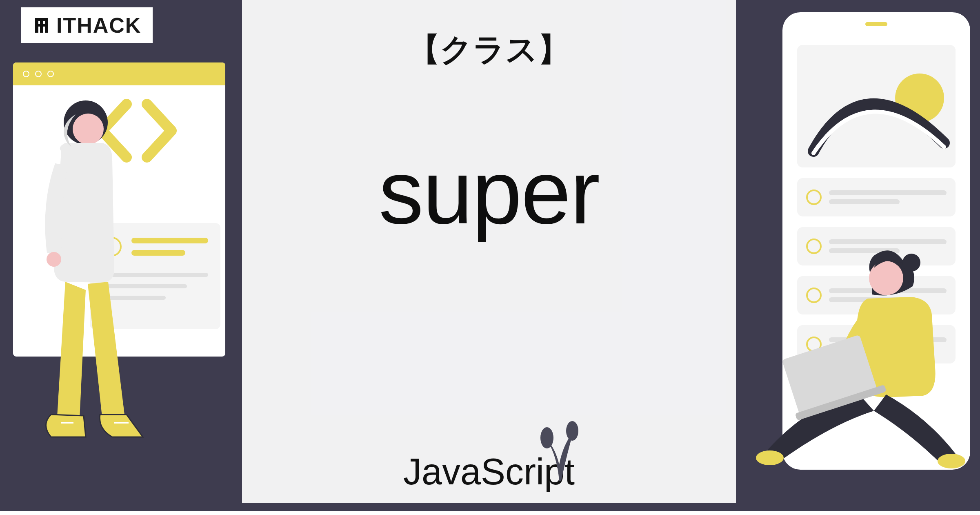  Describe the element at coordinates (42, 25) in the screenshot. I see `logo-icon` at that location.